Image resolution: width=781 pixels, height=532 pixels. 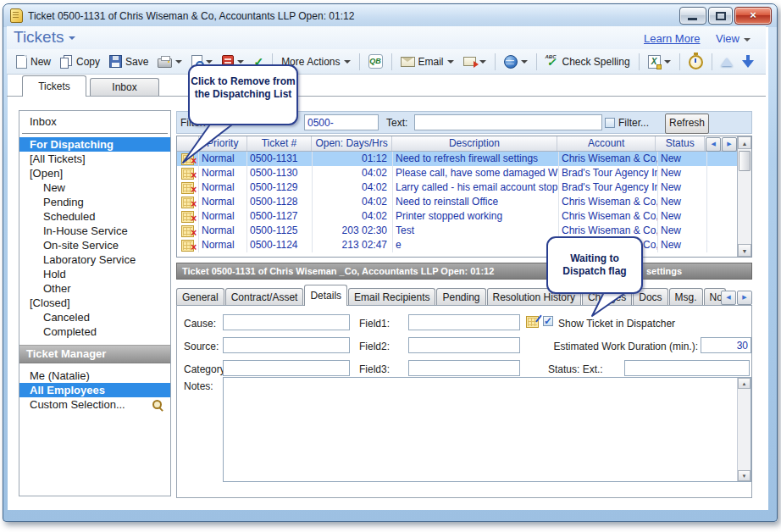 What do you see at coordinates (457, 144) in the screenshot?
I see `table-header-row: Priority Ticket # Open: Days/Hrs Descrip…` at bounding box center [457, 144].